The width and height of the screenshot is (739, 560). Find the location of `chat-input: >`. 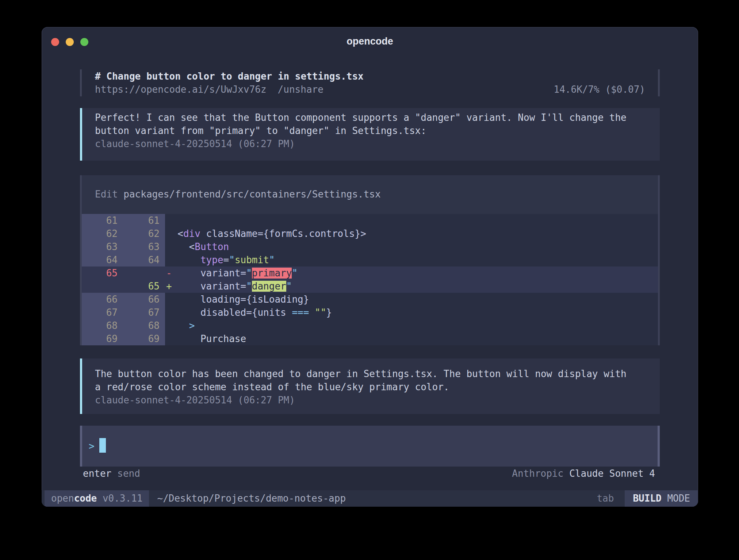

chat-input: > is located at coordinates (370, 446).